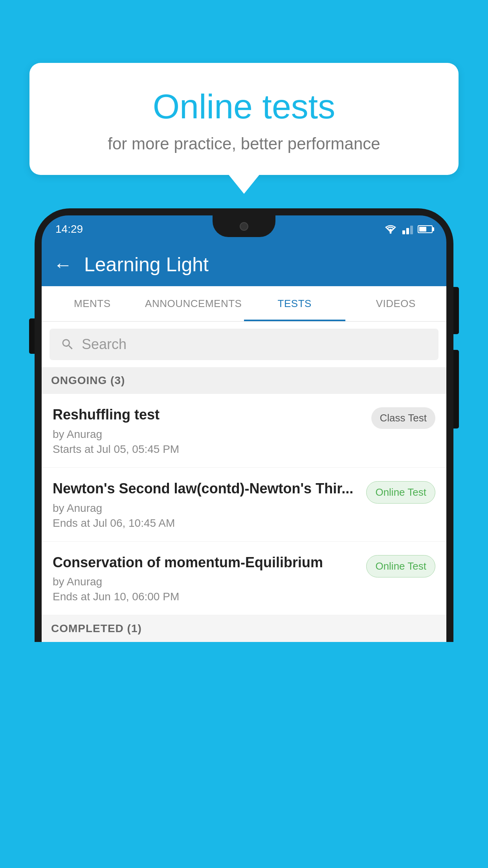 Image resolution: width=488 pixels, height=868 pixels. I want to click on test-time-3: Ends at Jun 10, 06:00 PM, so click(205, 597).